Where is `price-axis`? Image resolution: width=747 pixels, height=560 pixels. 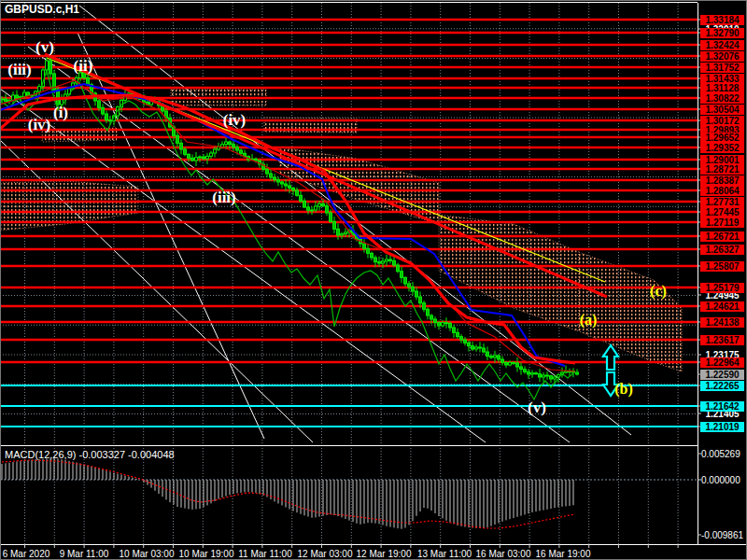
price-axis is located at coordinates (723, 273).